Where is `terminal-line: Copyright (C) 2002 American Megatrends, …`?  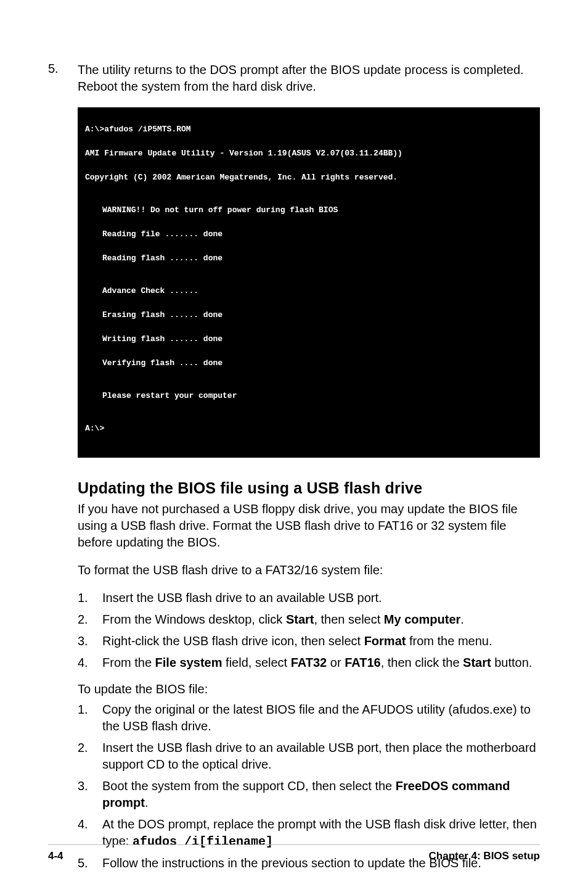
terminal-line: Copyright (C) 2002 American Megatrends, … is located at coordinates (309, 178).